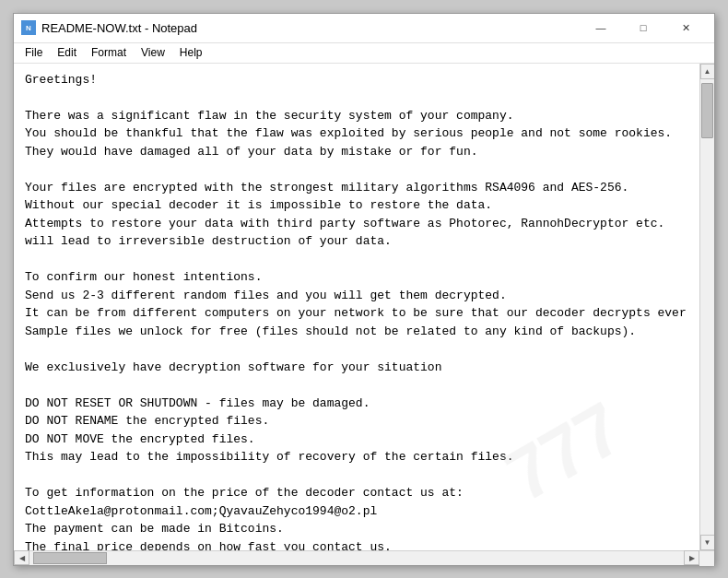 The width and height of the screenshot is (728, 578). What do you see at coordinates (686, 28) in the screenshot?
I see `close-button: ✕` at bounding box center [686, 28].